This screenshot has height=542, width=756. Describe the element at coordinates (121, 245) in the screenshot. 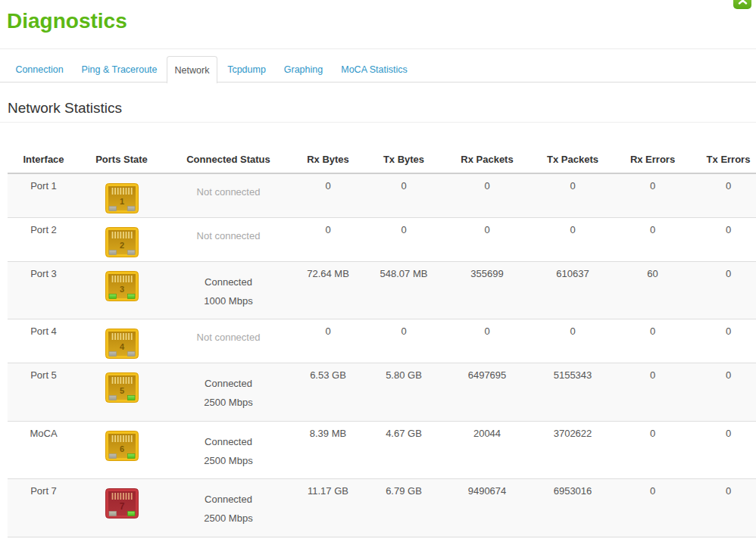

I see `svg-text: 2` at that location.